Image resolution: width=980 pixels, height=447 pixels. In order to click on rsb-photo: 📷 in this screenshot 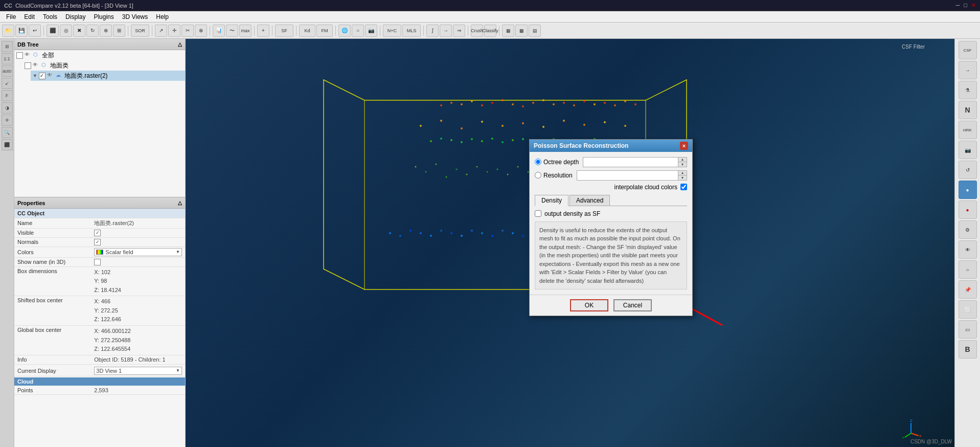, I will do `click(968, 150)`.